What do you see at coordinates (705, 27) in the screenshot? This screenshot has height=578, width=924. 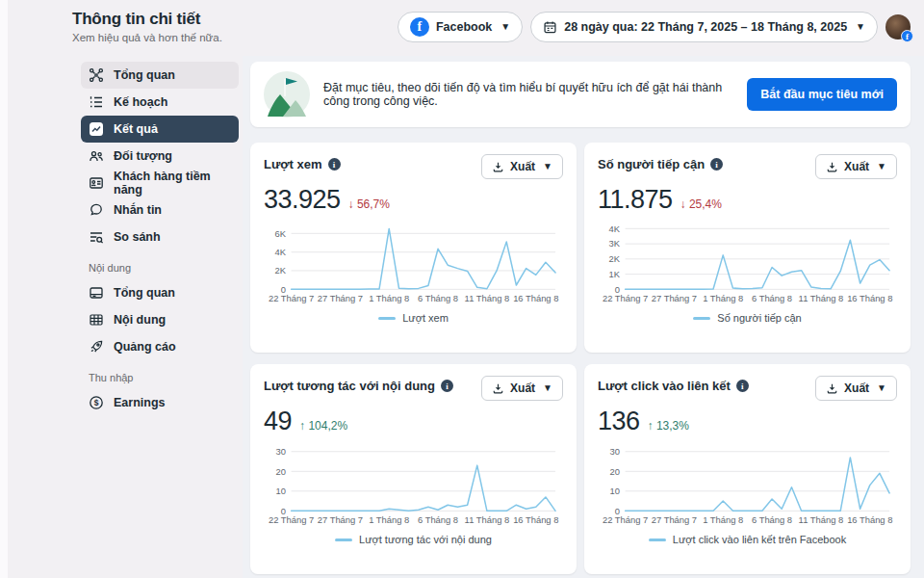 I see `date-range-selector: 28 ngày qua: 22 Tháng 7, 2025 – 18 Tháng…` at bounding box center [705, 27].